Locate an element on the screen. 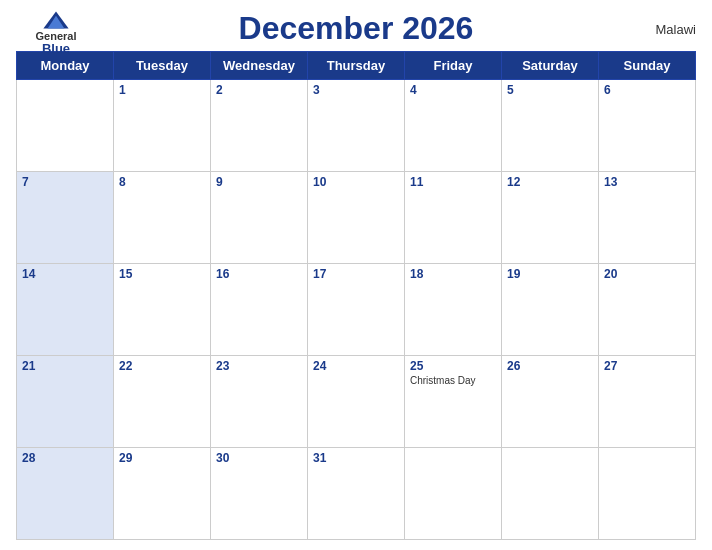 This screenshot has height=550, width=712. calendar-cell: 17 is located at coordinates (356, 310).